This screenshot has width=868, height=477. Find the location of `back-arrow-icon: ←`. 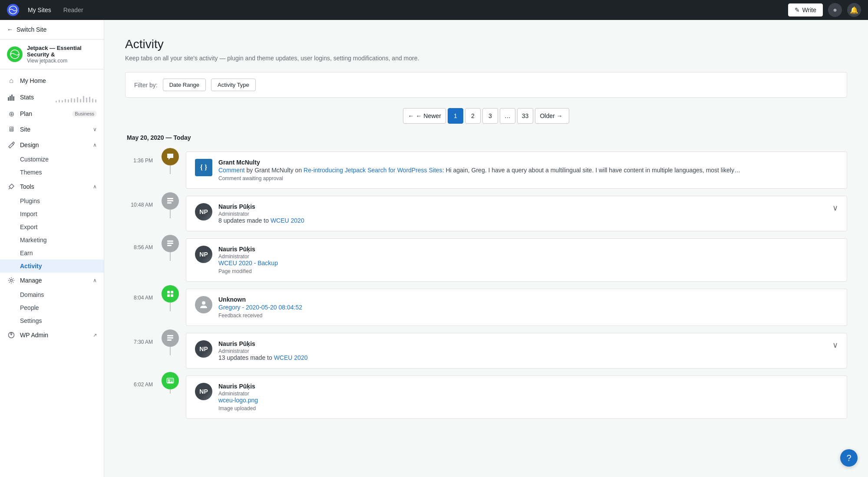

back-arrow-icon: ← is located at coordinates (10, 30).